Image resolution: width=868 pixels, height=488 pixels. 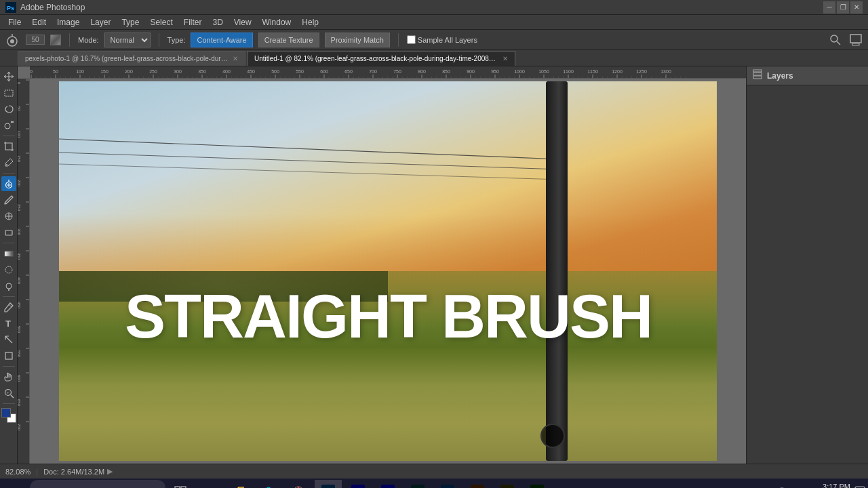 What do you see at coordinates (221, 40) in the screenshot?
I see `content-aware-button: Content-Aware` at bounding box center [221, 40].